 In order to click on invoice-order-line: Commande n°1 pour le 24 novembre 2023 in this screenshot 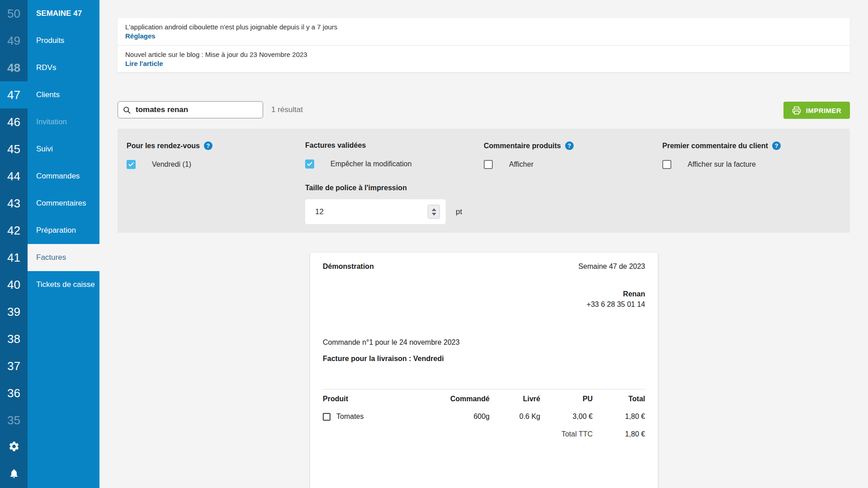, I will do `click(484, 343)`.